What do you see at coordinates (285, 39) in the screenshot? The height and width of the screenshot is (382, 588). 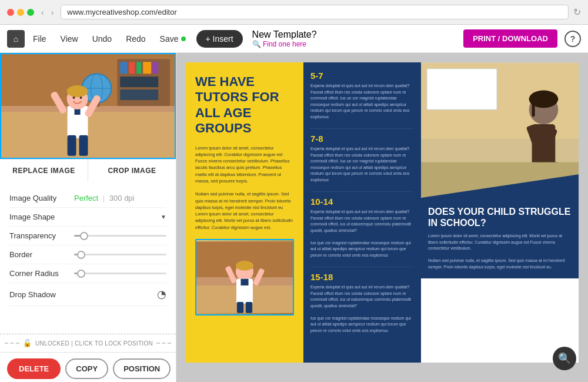 I see `new-template-promo: New Template? 🔍 Find one here` at bounding box center [285, 39].